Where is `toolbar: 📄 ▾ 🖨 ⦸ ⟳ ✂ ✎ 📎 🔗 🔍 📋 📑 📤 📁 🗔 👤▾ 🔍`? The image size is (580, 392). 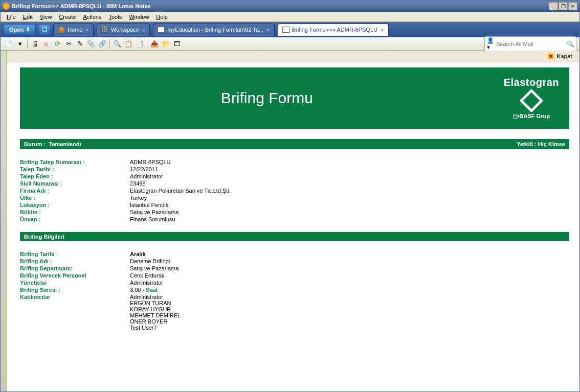 toolbar: 📄 ▾ 🖨 ⦸ ⟳ ✂ ✎ 📎 🔗 🔍 📋 📑 📤 📁 🗔 👤▾ 🔍 is located at coordinates (290, 44).